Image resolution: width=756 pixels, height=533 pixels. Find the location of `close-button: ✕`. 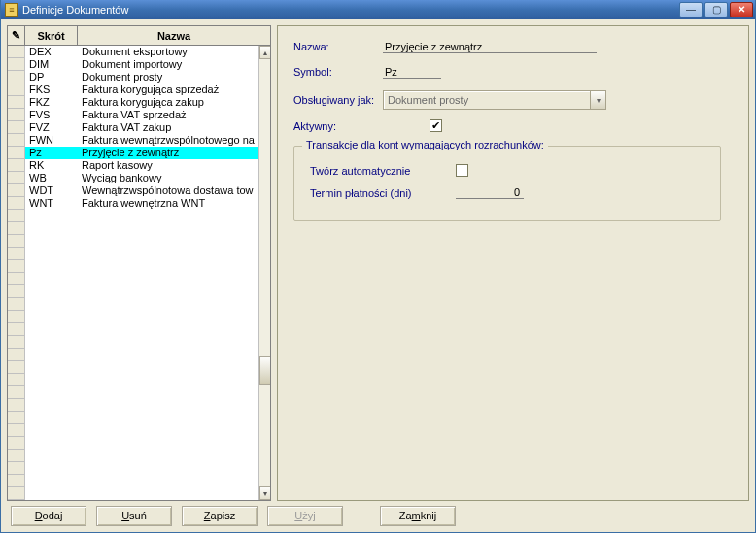

close-button: ✕ is located at coordinates (741, 10).